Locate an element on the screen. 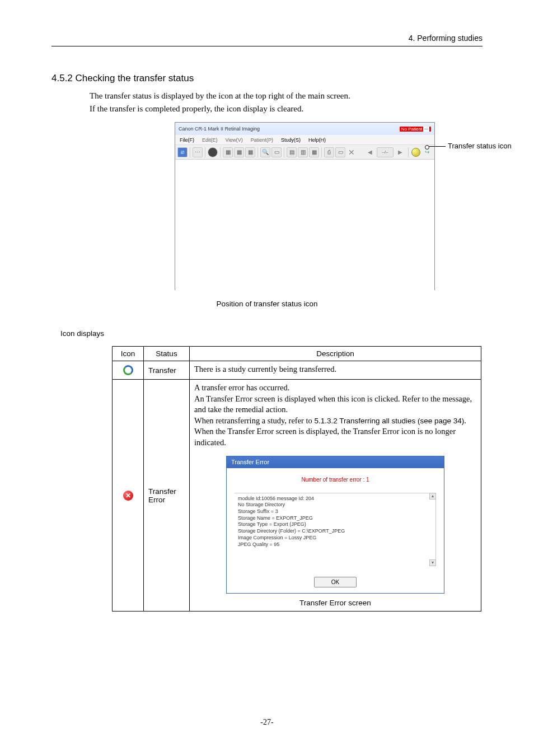 The image size is (534, 756). scroll-down-icon: ▾ is located at coordinates (433, 563).